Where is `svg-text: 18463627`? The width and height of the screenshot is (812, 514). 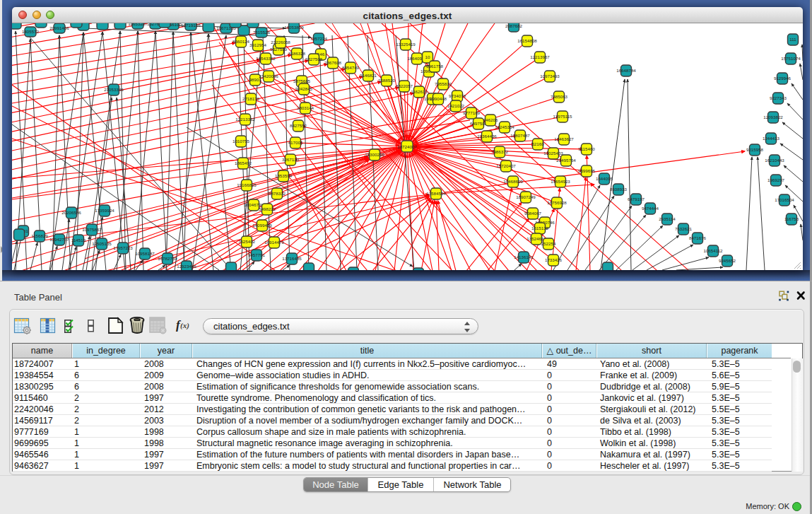 svg-text: 18463627 is located at coordinates (564, 139).